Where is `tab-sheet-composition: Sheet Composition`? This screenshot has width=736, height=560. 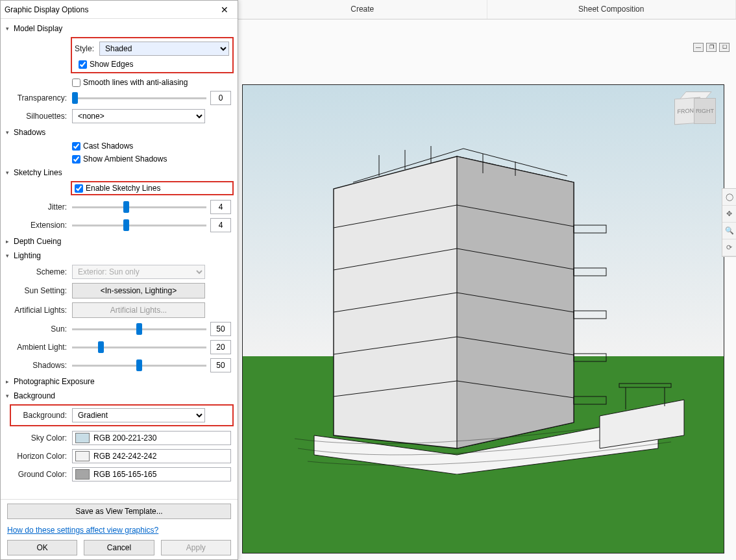 tab-sheet-composition: Sheet Composition is located at coordinates (612, 9).